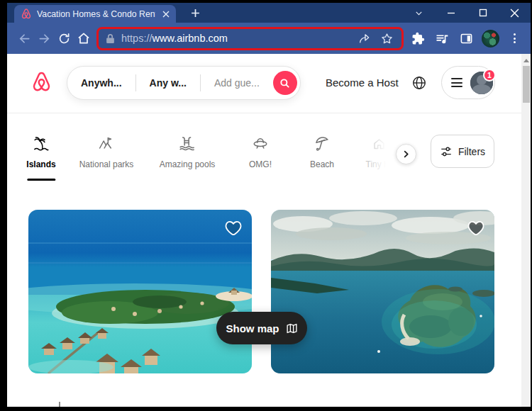 The height and width of the screenshot is (411, 532). What do you see at coordinates (96, 14) in the screenshot?
I see `tab-title: Vacation Homes & Condo Rental` at bounding box center [96, 14].